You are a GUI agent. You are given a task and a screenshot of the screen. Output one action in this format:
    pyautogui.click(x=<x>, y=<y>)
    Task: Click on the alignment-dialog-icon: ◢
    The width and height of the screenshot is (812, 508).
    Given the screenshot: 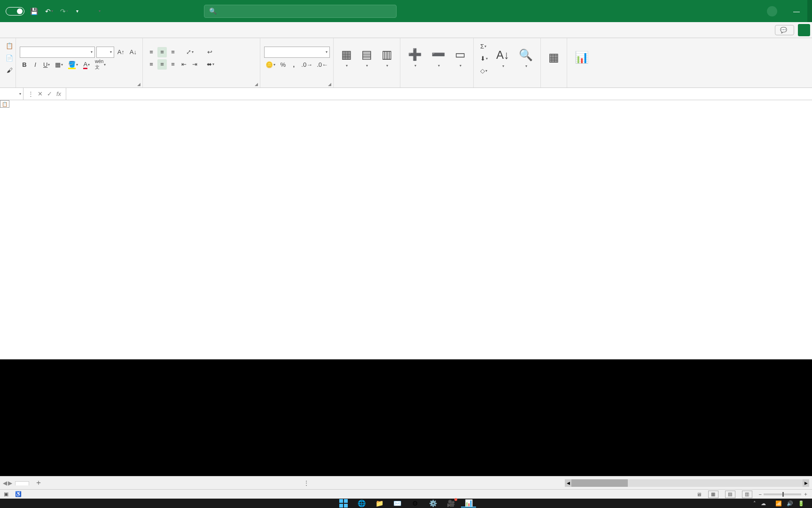 What is the action you would take?
    pyautogui.click(x=257, y=84)
    